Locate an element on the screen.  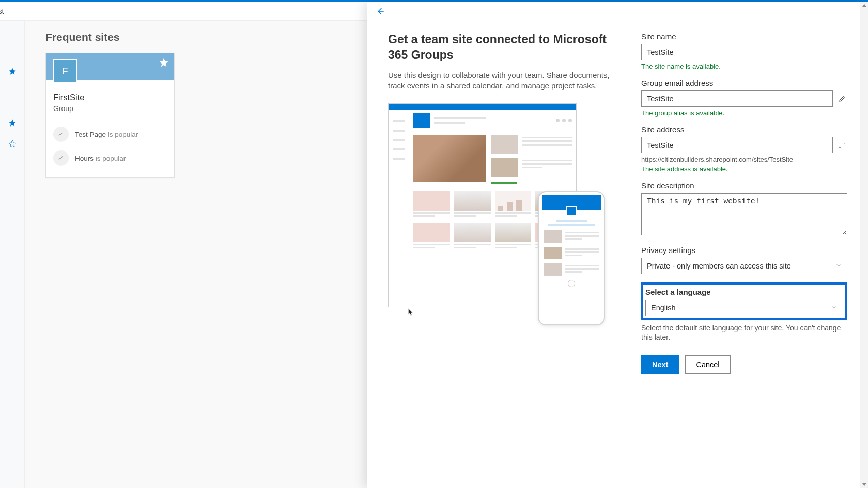
privacy-value: Private - only members can access this s… is located at coordinates (719, 266).